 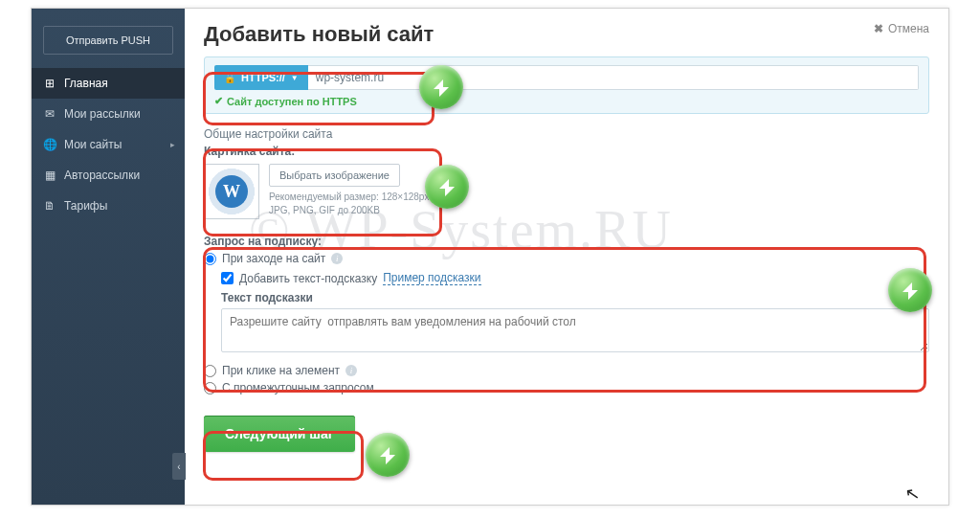 What do you see at coordinates (879, 29) in the screenshot?
I see `close-icon: ✖` at bounding box center [879, 29].